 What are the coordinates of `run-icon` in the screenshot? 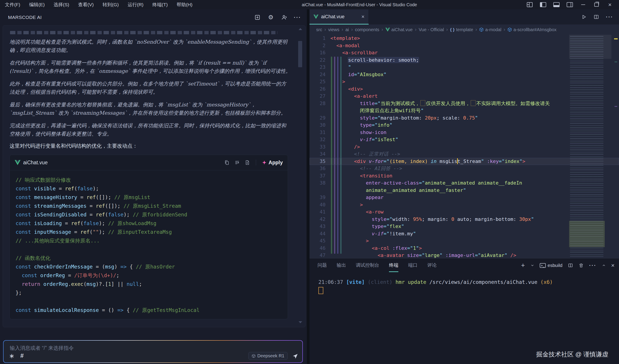 It's located at (584, 17).